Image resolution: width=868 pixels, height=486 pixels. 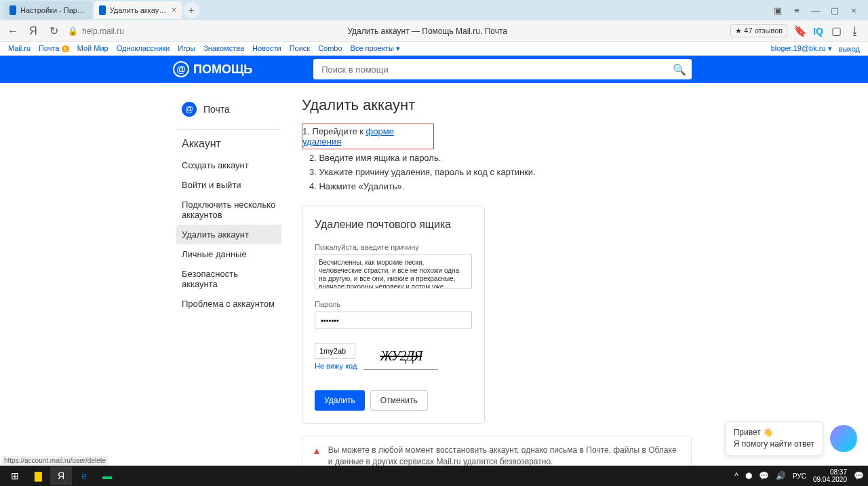 I want to click on main-heading: Удалить аккаунт, so click(x=496, y=105).